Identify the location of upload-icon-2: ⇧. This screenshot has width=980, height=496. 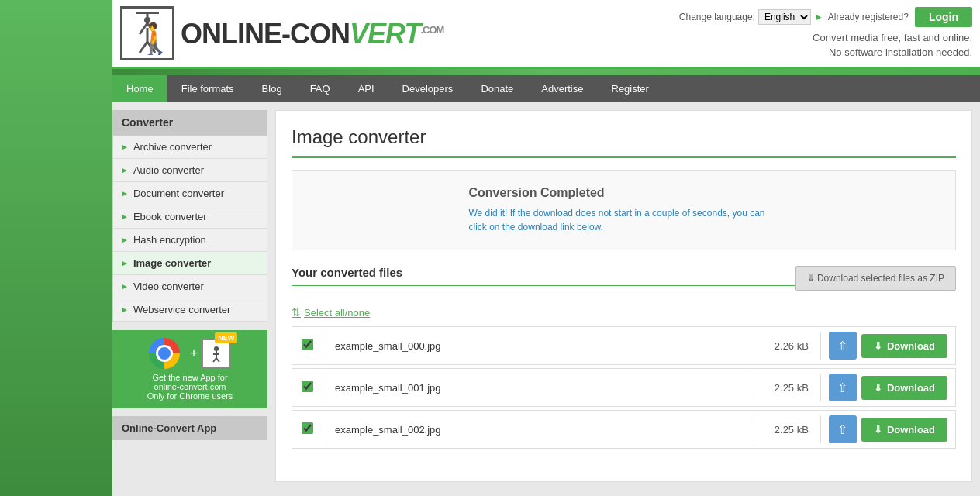
(842, 429).